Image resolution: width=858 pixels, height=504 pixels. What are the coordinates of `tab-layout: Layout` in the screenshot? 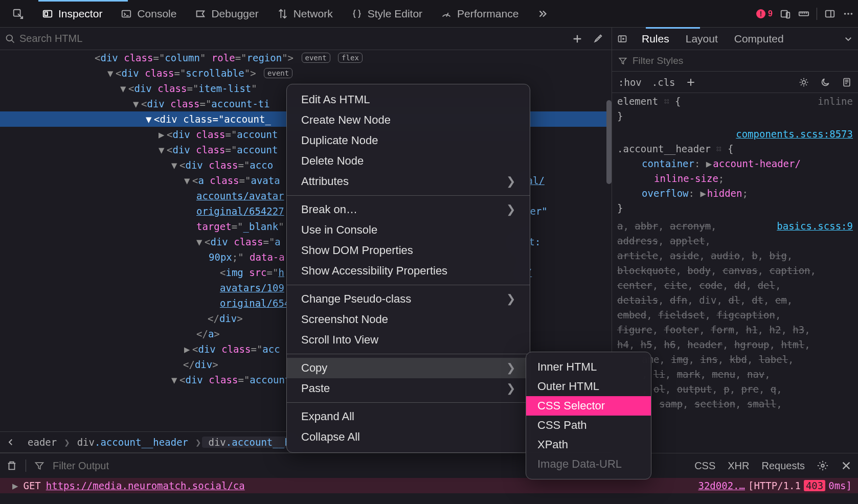 It's located at (702, 39).